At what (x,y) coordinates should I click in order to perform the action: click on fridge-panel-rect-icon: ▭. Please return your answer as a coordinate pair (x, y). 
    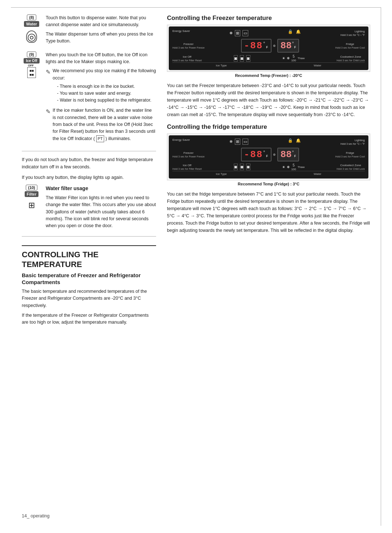
    Looking at the image, I should click on (245, 142).